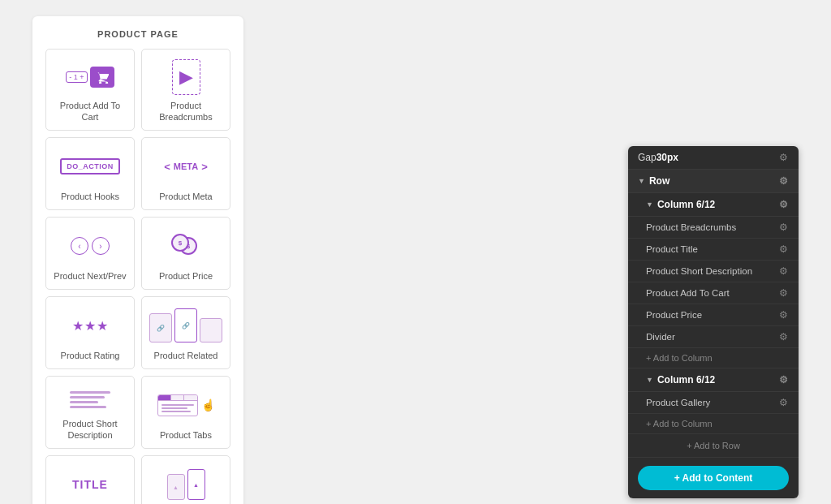 Image resolution: width=831 pixels, height=504 pixels. What do you see at coordinates (186, 112) in the screenshot?
I see `widget-label-breadcrumbs: Product Breadcrumbs` at bounding box center [186, 112].